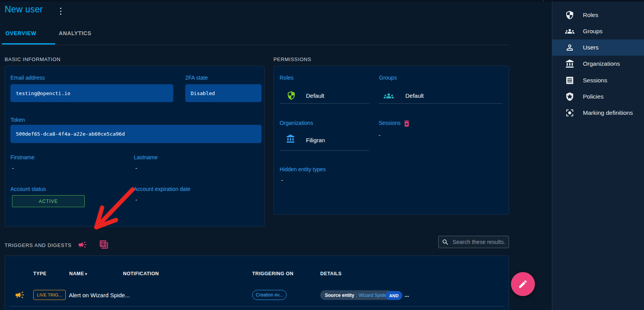 The image size is (644, 310). I want to click on receipt-icon, so click(570, 80).